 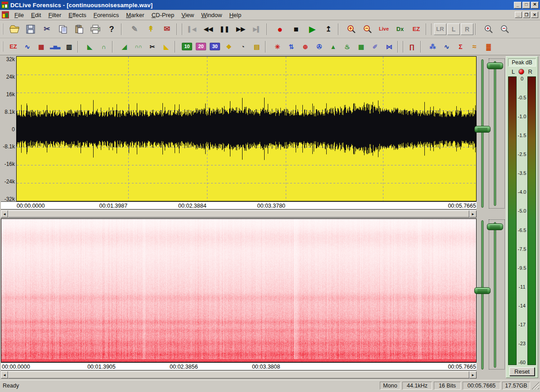 What do you see at coordinates (489, 29) in the screenshot?
I see `zoom-in-button` at bounding box center [489, 29].